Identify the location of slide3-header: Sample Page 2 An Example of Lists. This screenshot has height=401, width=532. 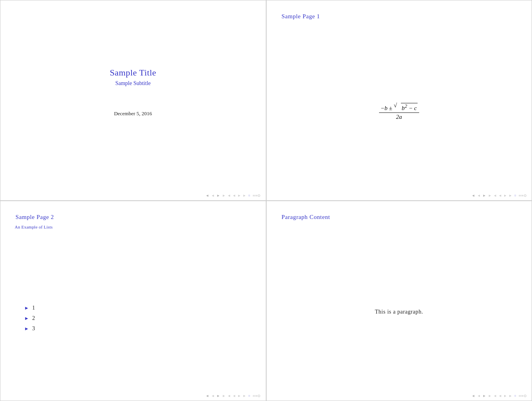
(133, 217).